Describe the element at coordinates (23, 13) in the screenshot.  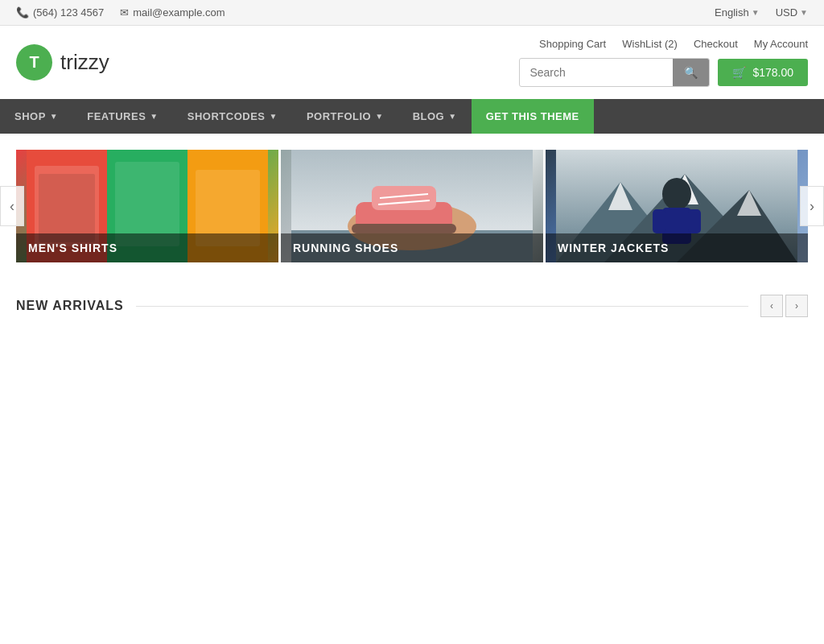
I see `phone-icon: 📞` at that location.